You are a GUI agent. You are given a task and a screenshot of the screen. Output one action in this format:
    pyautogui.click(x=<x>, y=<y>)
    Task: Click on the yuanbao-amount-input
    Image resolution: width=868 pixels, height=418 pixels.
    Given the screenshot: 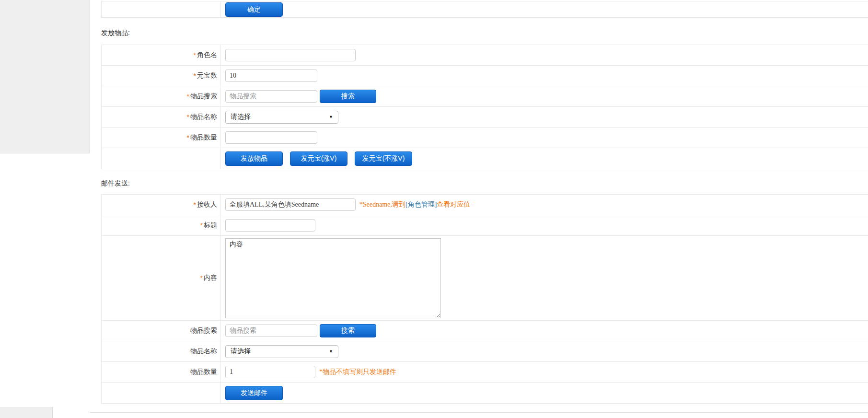 What is the action you would take?
    pyautogui.click(x=271, y=76)
    